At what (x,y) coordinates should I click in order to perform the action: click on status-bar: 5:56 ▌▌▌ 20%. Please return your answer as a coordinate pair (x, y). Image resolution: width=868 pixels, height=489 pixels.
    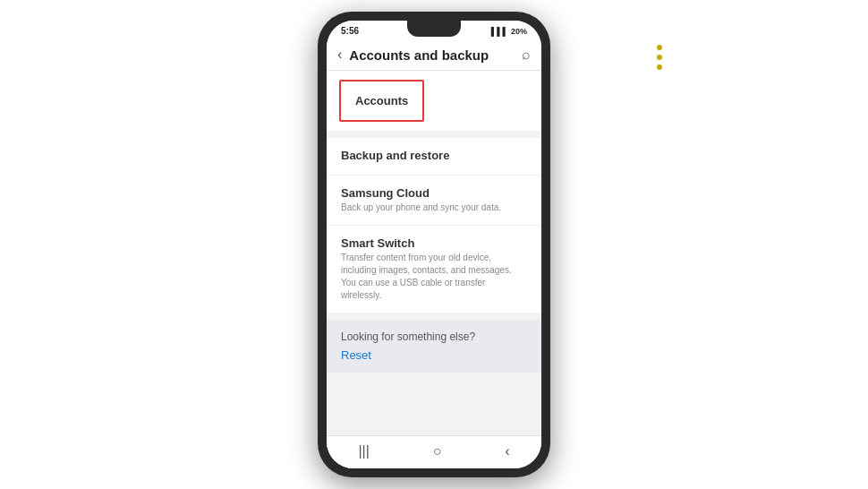
    Looking at the image, I should click on (434, 30).